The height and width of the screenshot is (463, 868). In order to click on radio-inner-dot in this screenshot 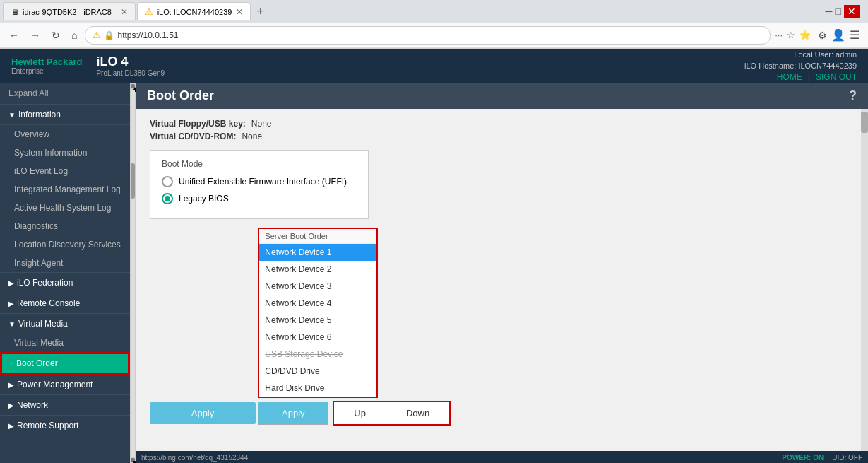, I will do `click(167, 199)`.